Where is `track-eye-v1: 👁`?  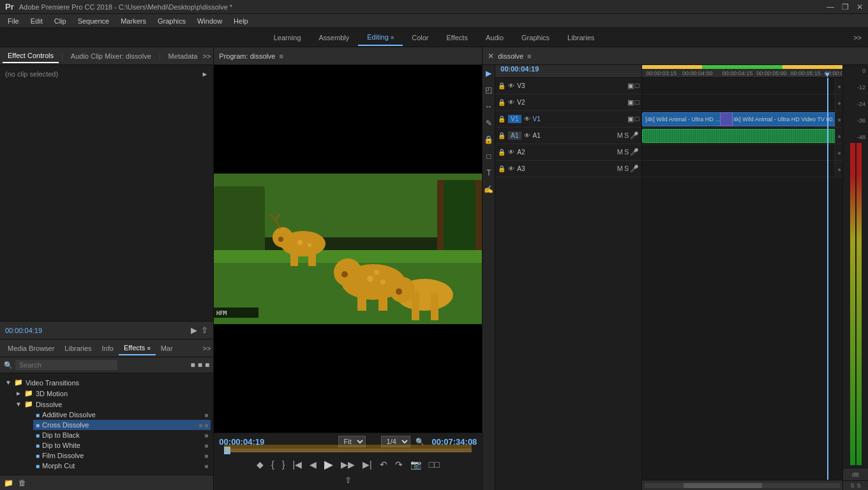
track-eye-v1: 👁 is located at coordinates (527, 119).